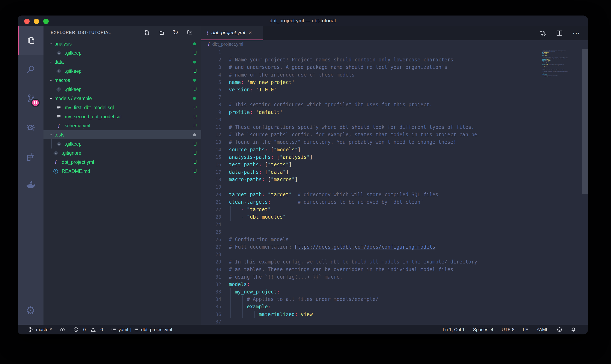 Image resolution: width=611 pixels, height=364 pixels. I want to click on yaml-schema-status: yaml | dbt_project.yml, so click(141, 330).